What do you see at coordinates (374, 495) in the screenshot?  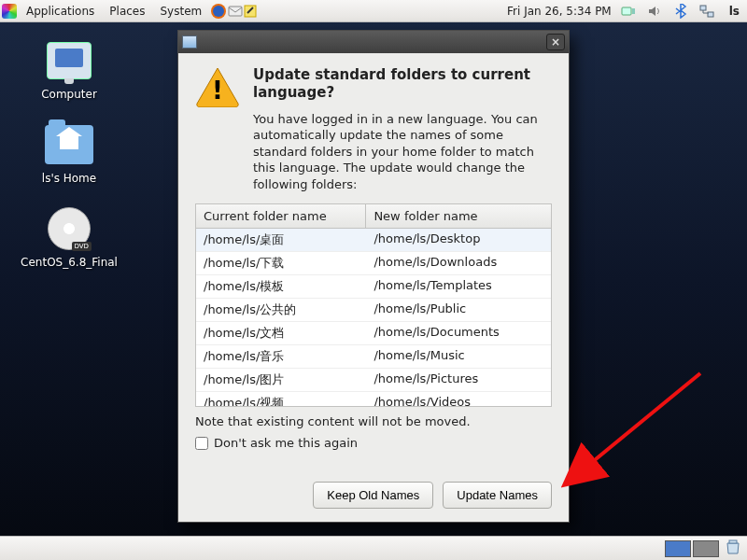 I see `keep-old-names-button: Keep Old Names` at bounding box center [374, 495].